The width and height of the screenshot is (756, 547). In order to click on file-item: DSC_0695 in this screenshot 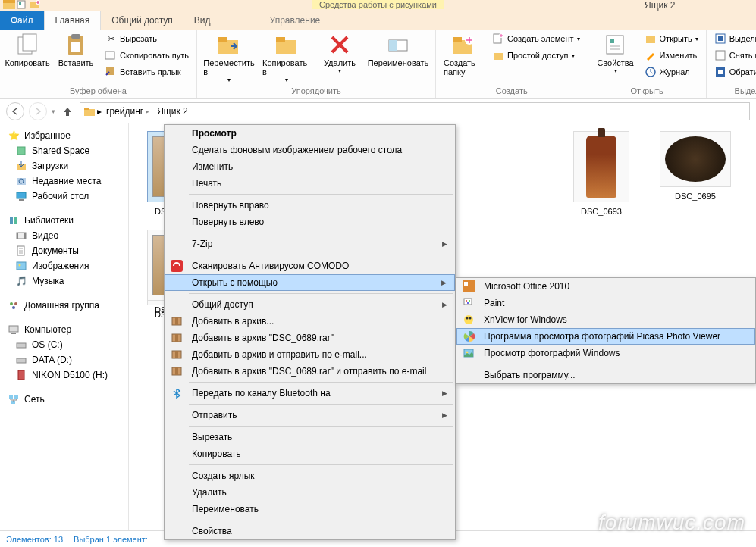, I will do `click(695, 173)`.